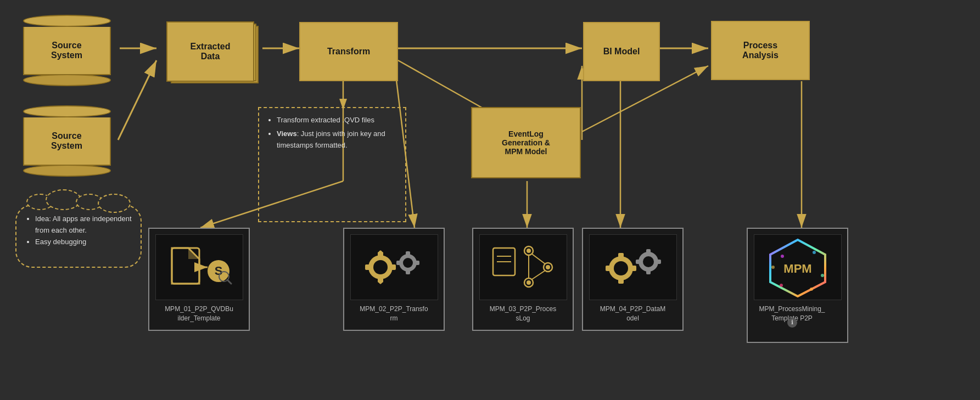  I want to click on app-card-5: MPM MPM_ProcessMining_ Template P2P ℹ, so click(797, 285).